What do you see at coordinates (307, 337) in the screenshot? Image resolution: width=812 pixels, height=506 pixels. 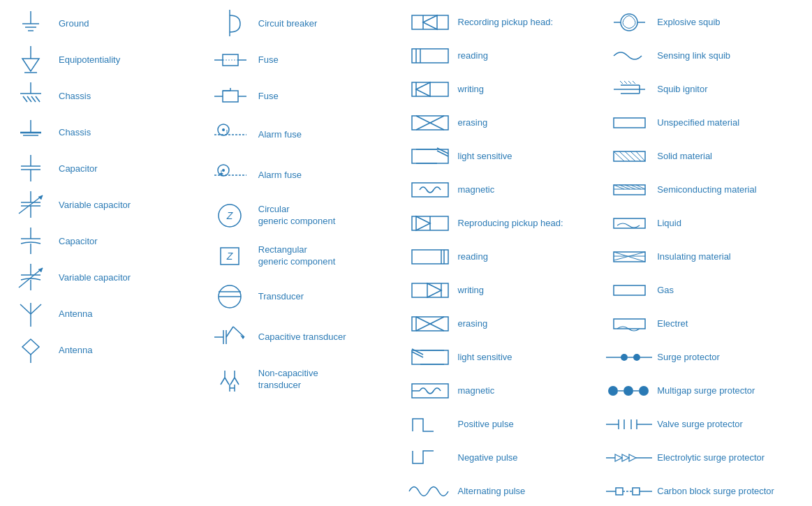 I see `item-capacitive-transducer: Capacitive transducer` at bounding box center [307, 337].